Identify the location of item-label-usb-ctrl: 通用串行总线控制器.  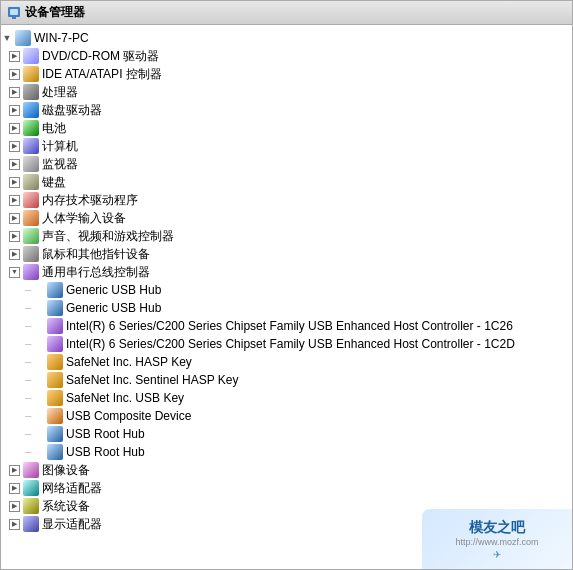
(96, 272).